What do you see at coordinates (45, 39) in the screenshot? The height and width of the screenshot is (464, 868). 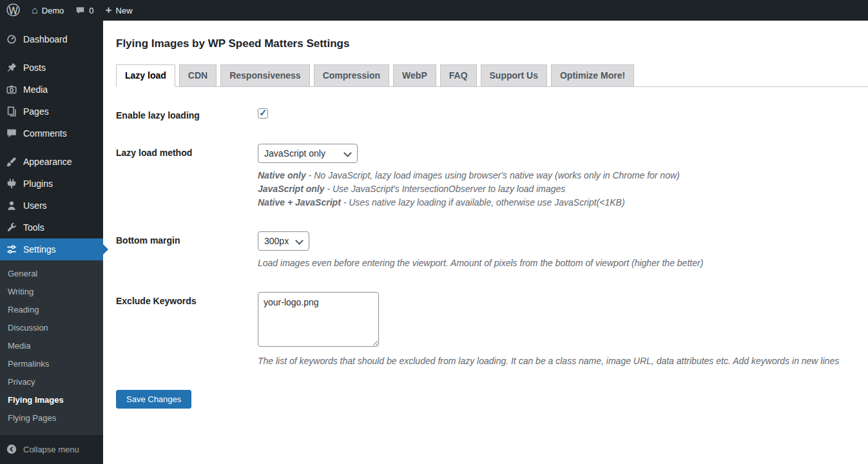 I see `sidebar-item-label: Dashboard` at bounding box center [45, 39].